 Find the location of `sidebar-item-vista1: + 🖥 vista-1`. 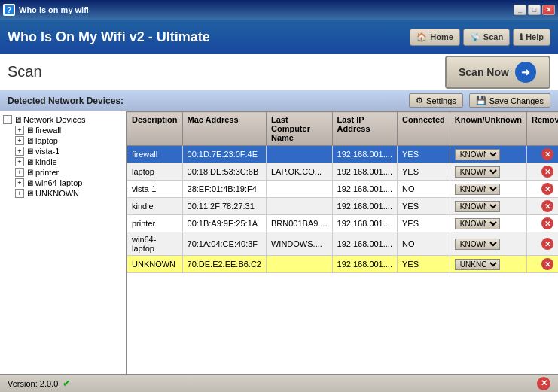

sidebar-item-vista1: + 🖥 vista-1 is located at coordinates (69, 151).